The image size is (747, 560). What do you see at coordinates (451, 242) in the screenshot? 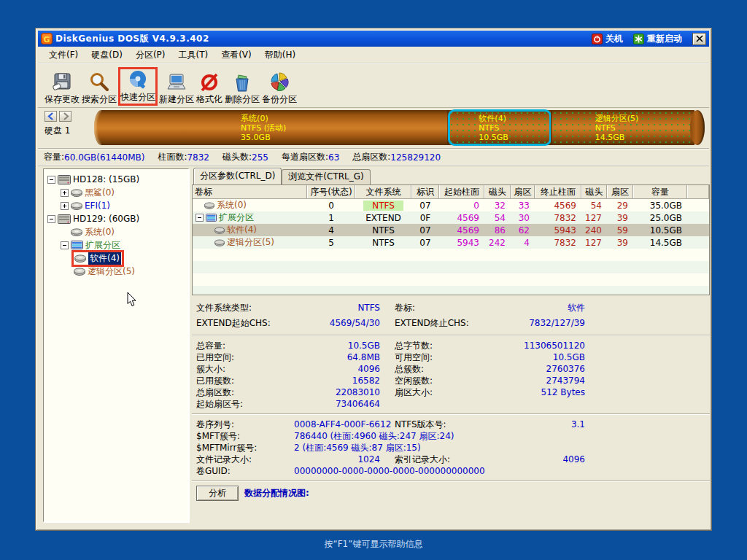
I see `table-row-logical: 逻辑分区(5) 5 NTFS 07 5943 242 4 7832 127 39…` at bounding box center [451, 242].